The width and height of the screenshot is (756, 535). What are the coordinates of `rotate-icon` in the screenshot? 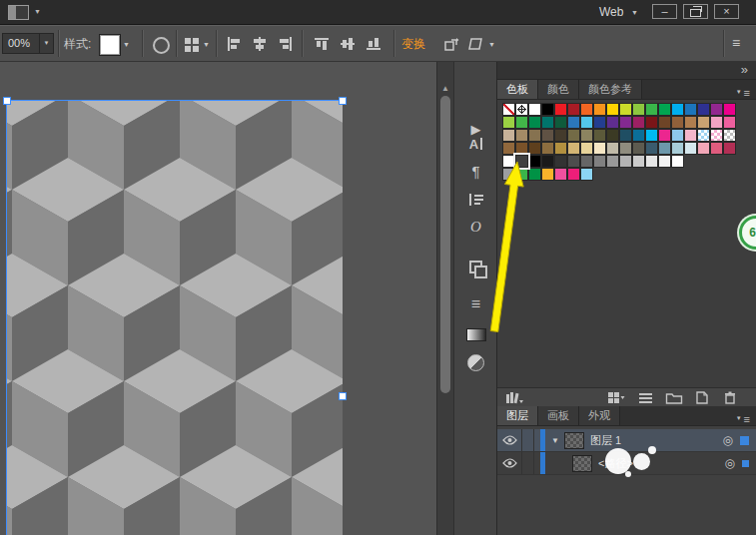 It's located at (451, 44).